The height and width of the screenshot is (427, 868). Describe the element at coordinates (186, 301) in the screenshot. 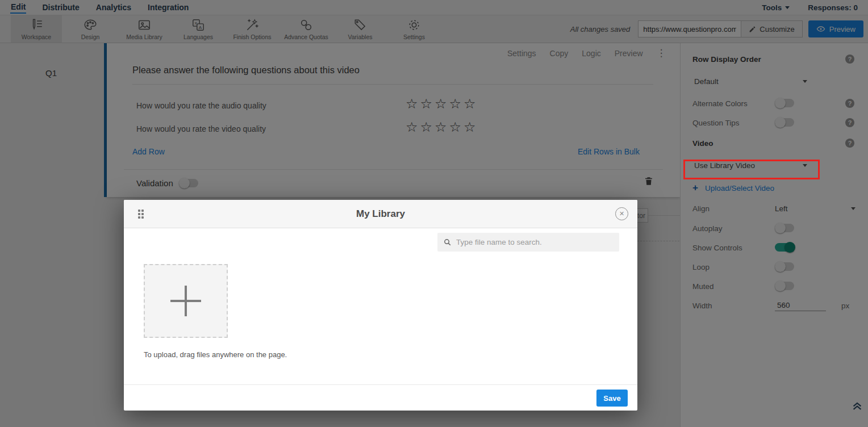

I see `plus-icon` at that location.